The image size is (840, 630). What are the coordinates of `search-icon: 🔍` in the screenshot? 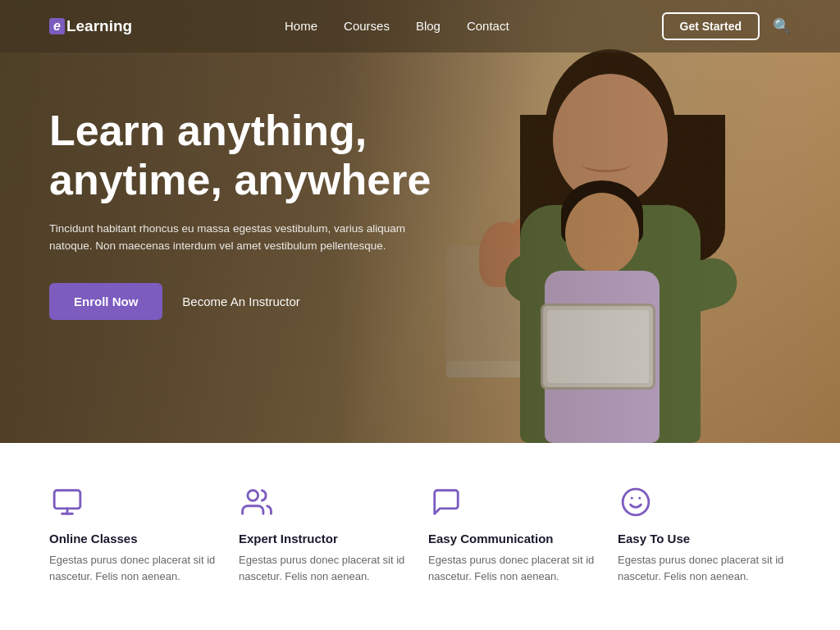 It's located at (782, 26).